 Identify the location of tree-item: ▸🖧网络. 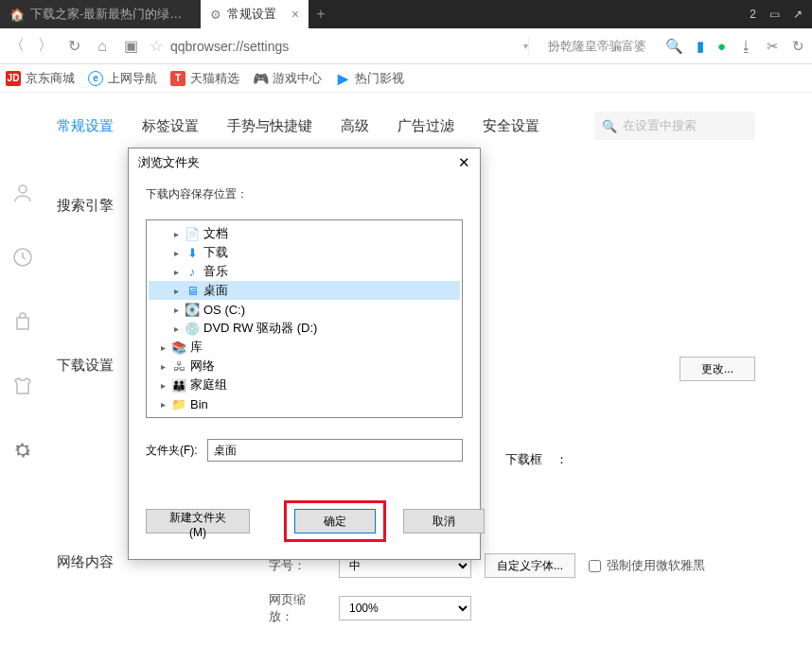
(305, 366).